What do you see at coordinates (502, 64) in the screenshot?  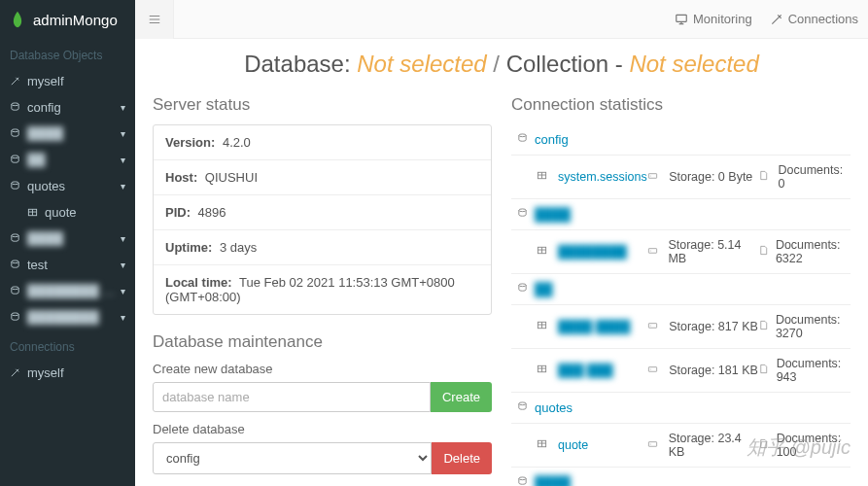 I see `page-title: Database: Not selected / Collection - No…` at bounding box center [502, 64].